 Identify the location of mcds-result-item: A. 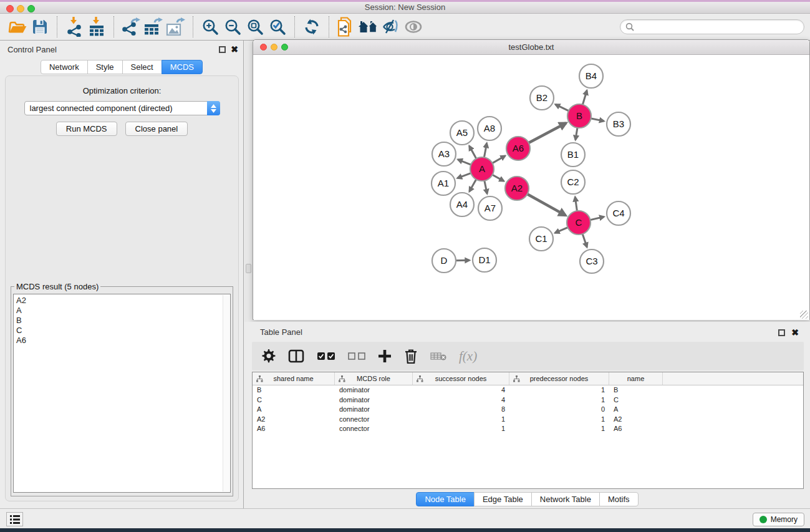
(123, 311).